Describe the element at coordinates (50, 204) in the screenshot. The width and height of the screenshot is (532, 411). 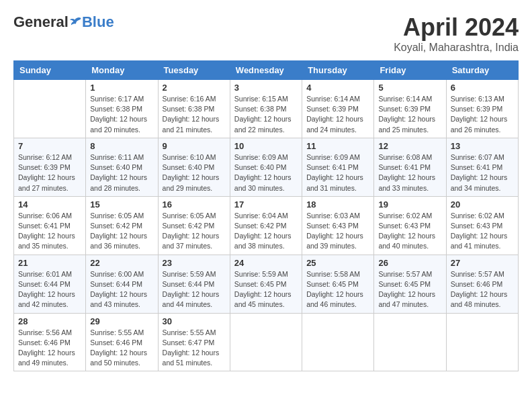
I see `day-number: 14` at that location.